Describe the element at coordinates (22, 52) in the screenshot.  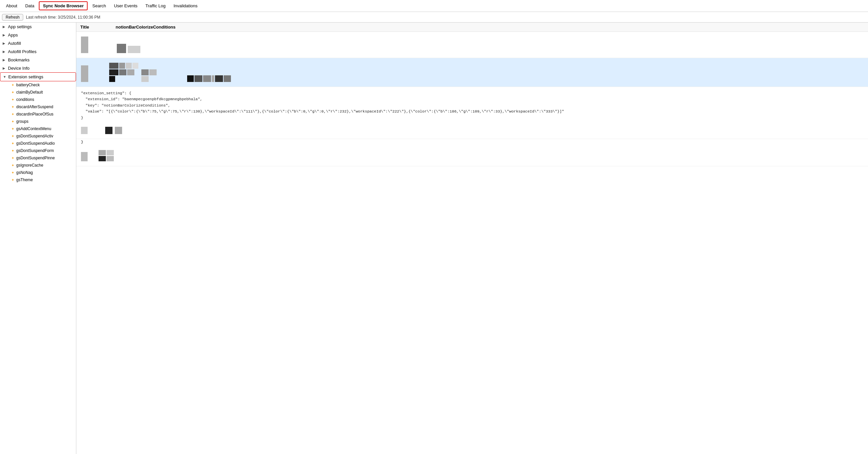
I see `sidebar-label-autofill-profiles: Autofill Profiles` at that location.